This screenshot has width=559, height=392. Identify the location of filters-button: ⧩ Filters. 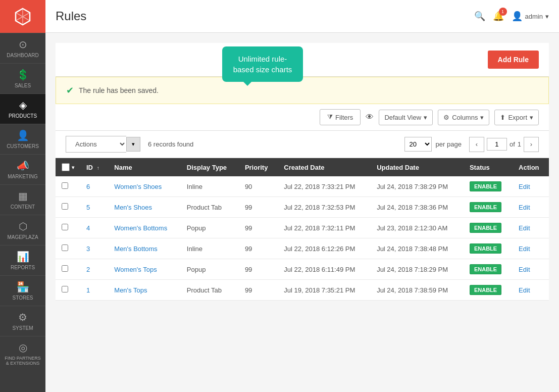
(340, 117).